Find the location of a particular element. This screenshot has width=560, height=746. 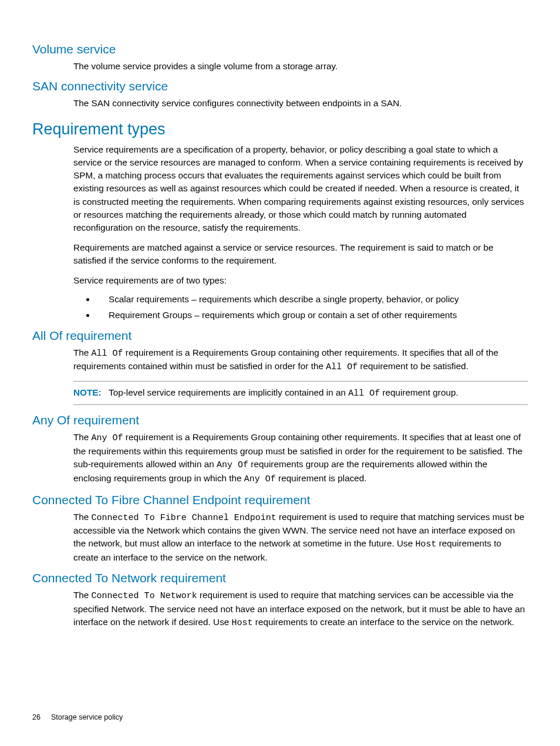

note-label: NOTE: is located at coordinates (87, 392).